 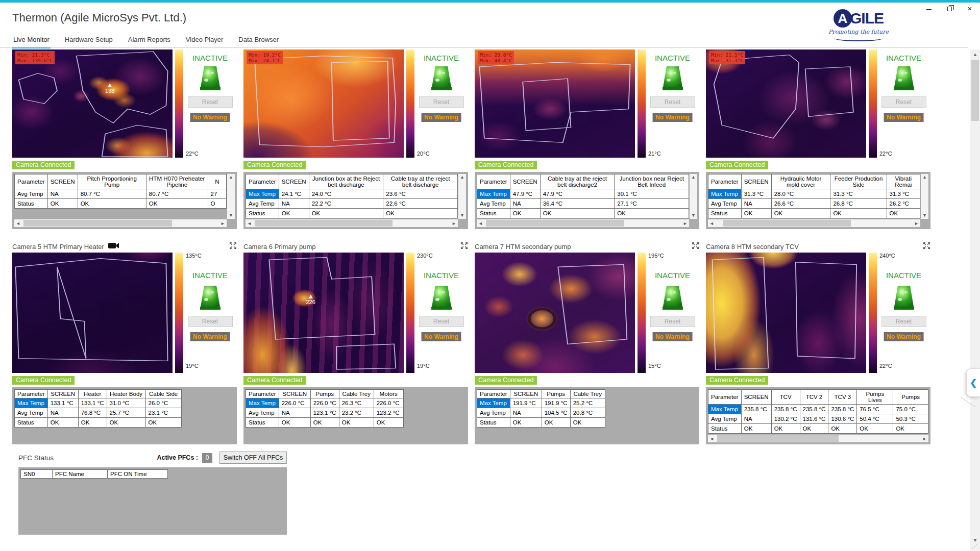 I want to click on camera-3-table-row: Max Temp47.9 °C47.9 °C30.1 °C, so click(x=583, y=194).